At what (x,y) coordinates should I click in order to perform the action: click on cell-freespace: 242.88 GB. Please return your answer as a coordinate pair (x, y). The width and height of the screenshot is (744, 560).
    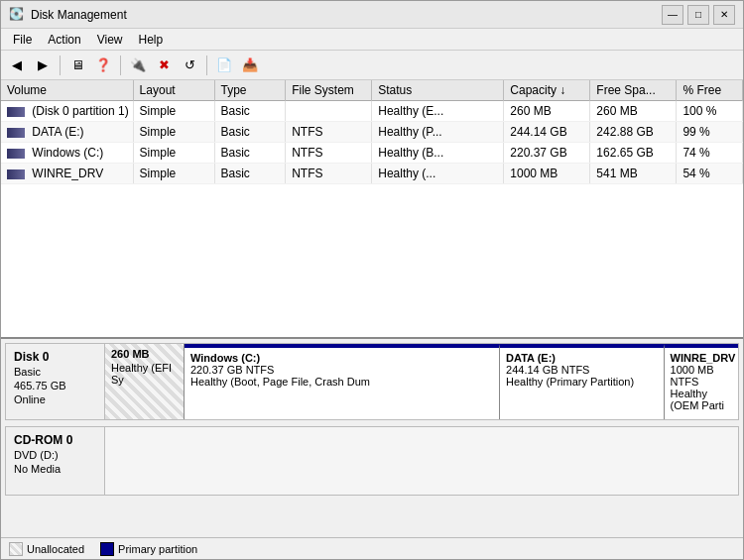
    Looking at the image, I should click on (633, 133).